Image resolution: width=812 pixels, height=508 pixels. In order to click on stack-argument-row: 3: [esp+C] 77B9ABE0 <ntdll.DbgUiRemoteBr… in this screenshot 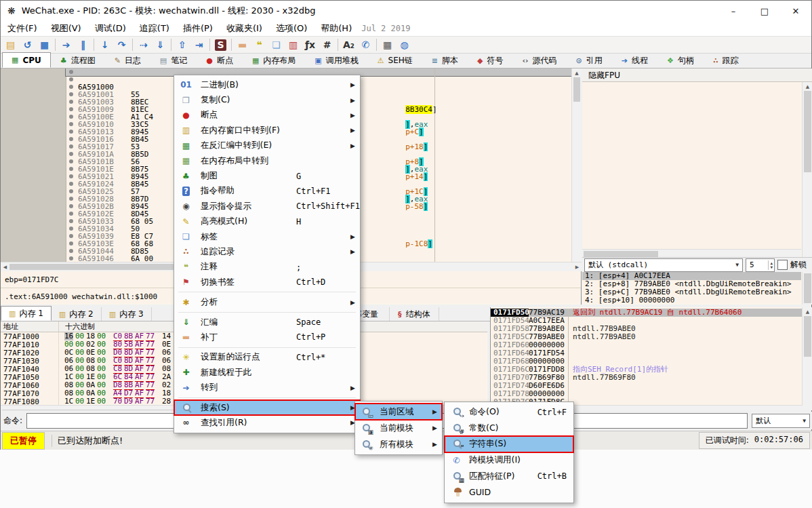, I will do `click(691, 292)`.